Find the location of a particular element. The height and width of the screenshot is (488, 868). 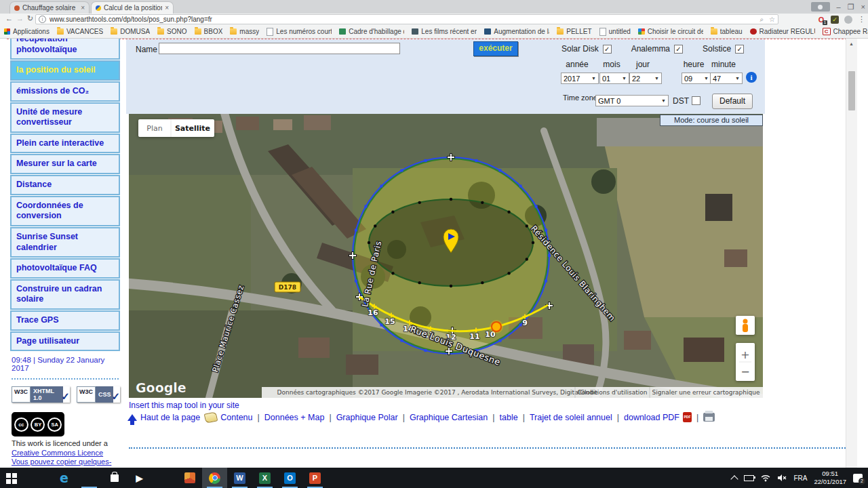

footer-link-graphique-polar: Graphique Polar is located at coordinates (368, 418).